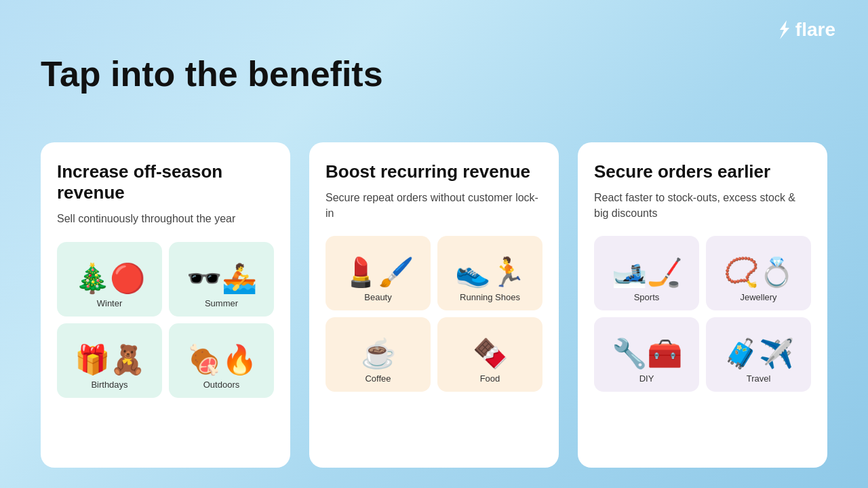  I want to click on icon-emoji-2-2: ☕, so click(378, 354).